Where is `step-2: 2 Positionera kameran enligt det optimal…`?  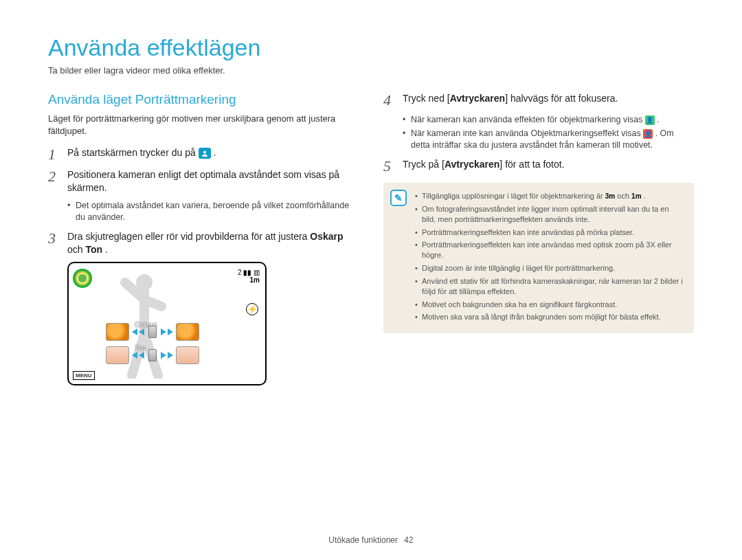 step-2: 2 Positionera kameran enligt det optimal… is located at coordinates (203, 181).